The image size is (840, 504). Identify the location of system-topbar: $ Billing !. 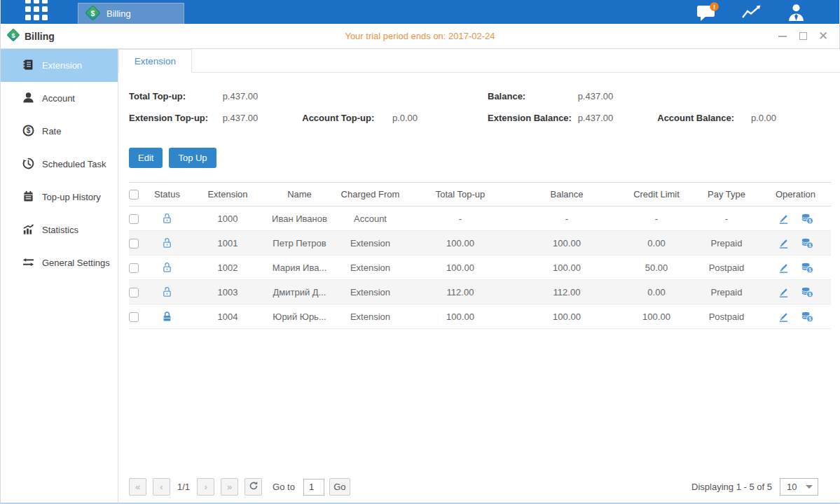
(420, 12).